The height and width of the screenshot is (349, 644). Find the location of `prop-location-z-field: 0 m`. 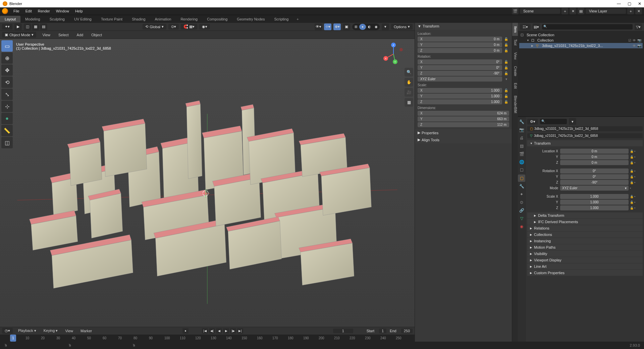

prop-location-z-field: 0 m is located at coordinates (594, 162).